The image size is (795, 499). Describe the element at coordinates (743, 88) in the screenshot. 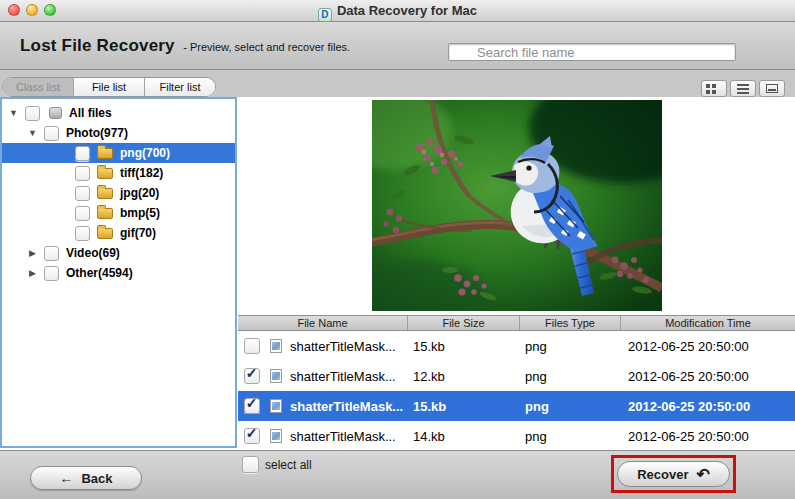

I see `view-mode-buttons` at that location.